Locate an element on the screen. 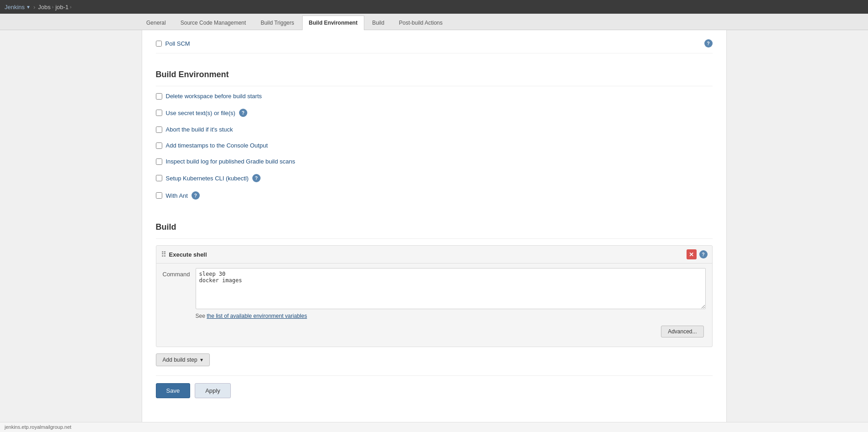 This screenshot has height=432, width=868. checkbox-row-setup-kubectl: Setup Kubernetes CLI (kubectl) ? is located at coordinates (434, 178).